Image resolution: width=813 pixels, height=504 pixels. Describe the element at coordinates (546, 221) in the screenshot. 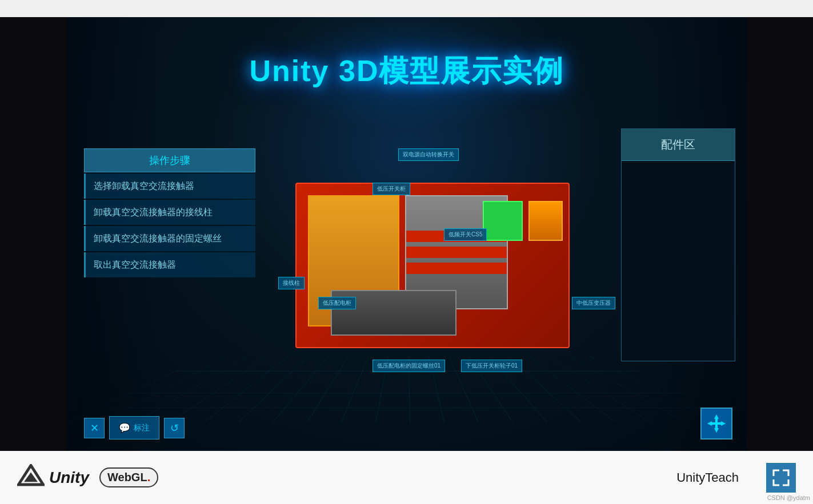

I see `orange-block` at that location.